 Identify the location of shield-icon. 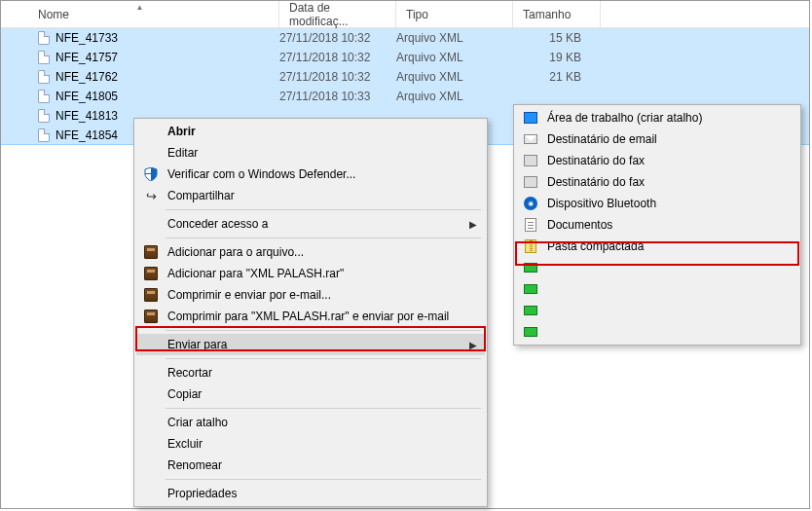
(151, 174).